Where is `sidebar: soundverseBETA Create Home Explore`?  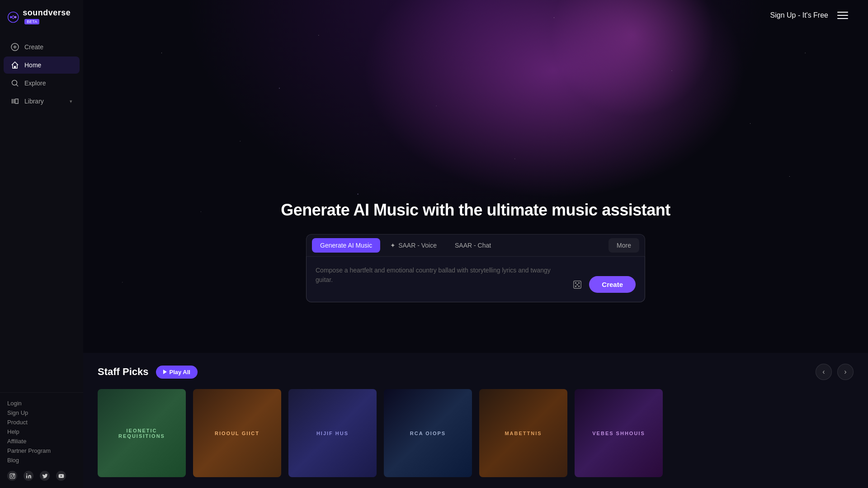 sidebar: soundverseBETA Create Home Explore is located at coordinates (42, 244).